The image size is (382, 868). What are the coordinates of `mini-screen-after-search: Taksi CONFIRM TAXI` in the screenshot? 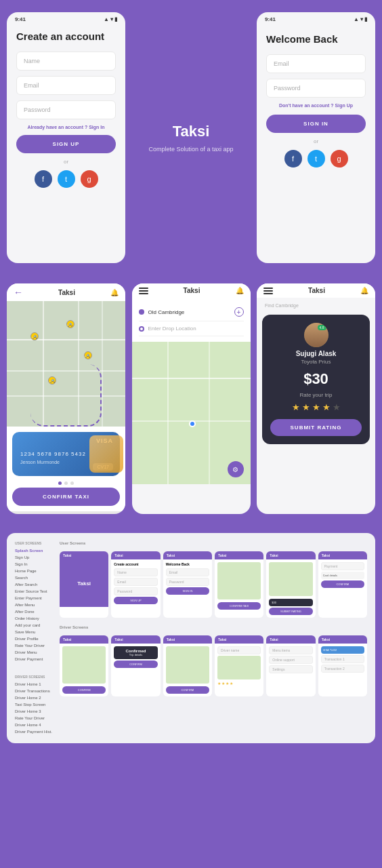 It's located at (239, 585).